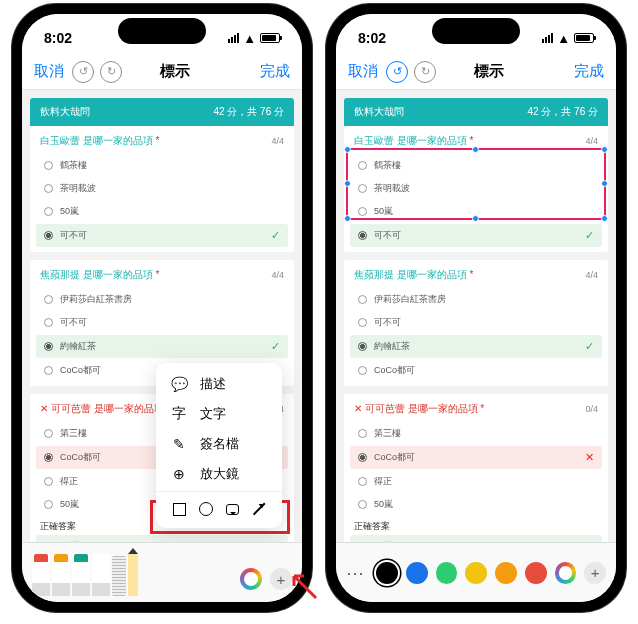  What do you see at coordinates (179, 444) in the screenshot?
I see `signature-icon: ✎` at bounding box center [179, 444].